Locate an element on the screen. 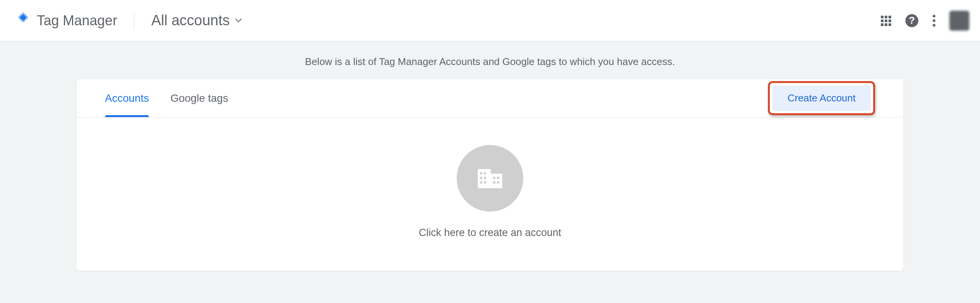  create-account-highlight: Create Account is located at coordinates (822, 98).